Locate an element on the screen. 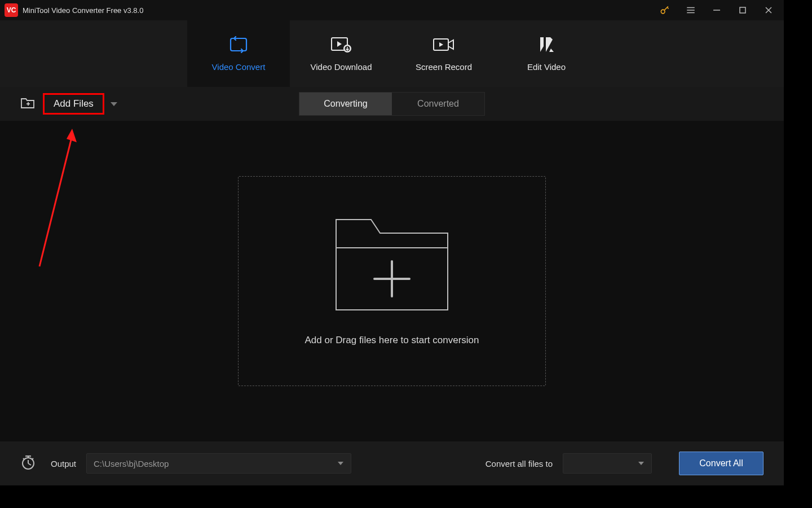 The width and height of the screenshot is (812, 508). drop-zone-text: Add or Drag files here to start conversi… is located at coordinates (392, 340).